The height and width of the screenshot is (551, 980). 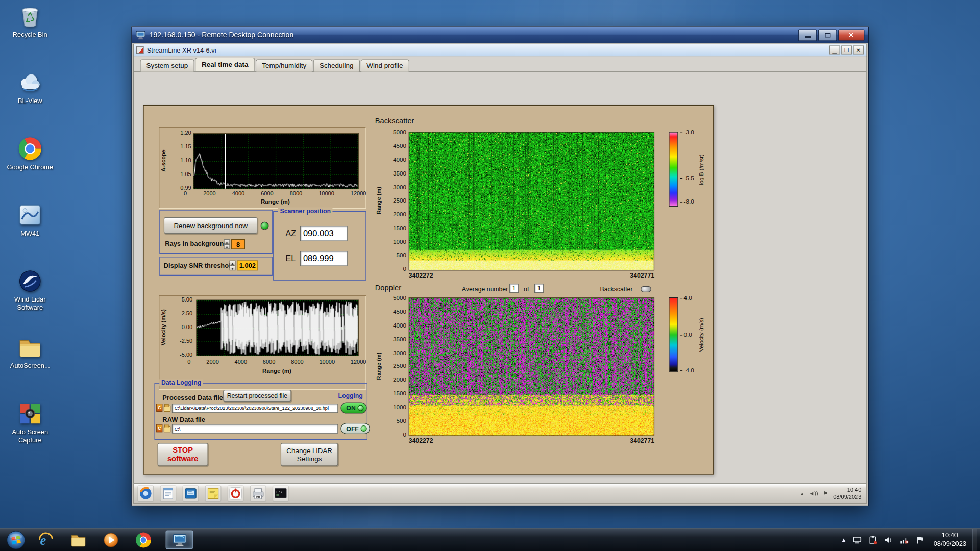 What do you see at coordinates (30, 99) in the screenshot?
I see `desktop-icon-bl-view: BL-View` at bounding box center [30, 99].